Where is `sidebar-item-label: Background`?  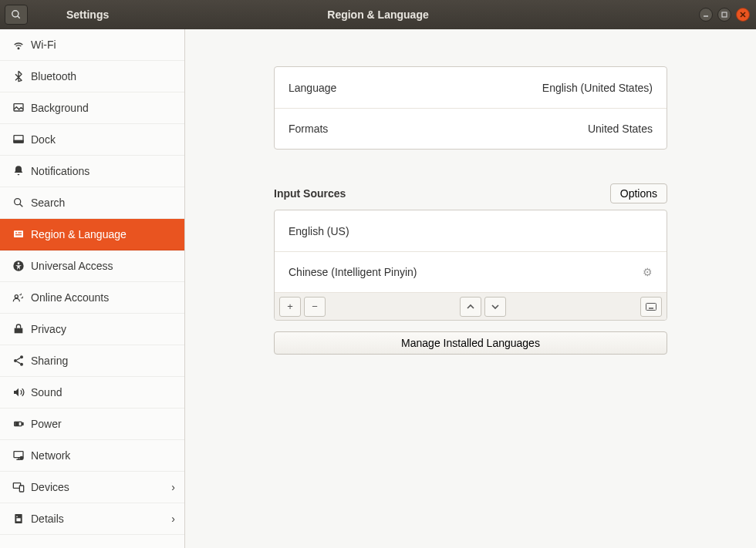 sidebar-item-label: Background is located at coordinates (60, 108).